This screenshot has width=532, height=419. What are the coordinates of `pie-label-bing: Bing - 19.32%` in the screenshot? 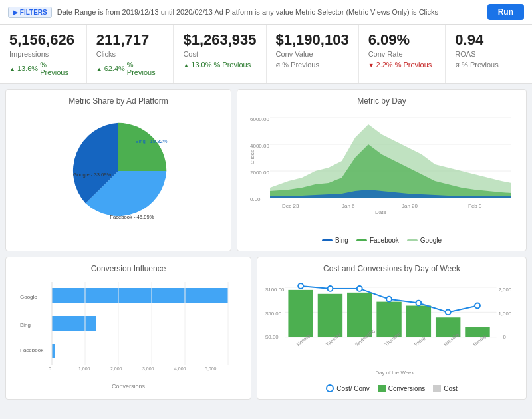 It's located at (151, 141).